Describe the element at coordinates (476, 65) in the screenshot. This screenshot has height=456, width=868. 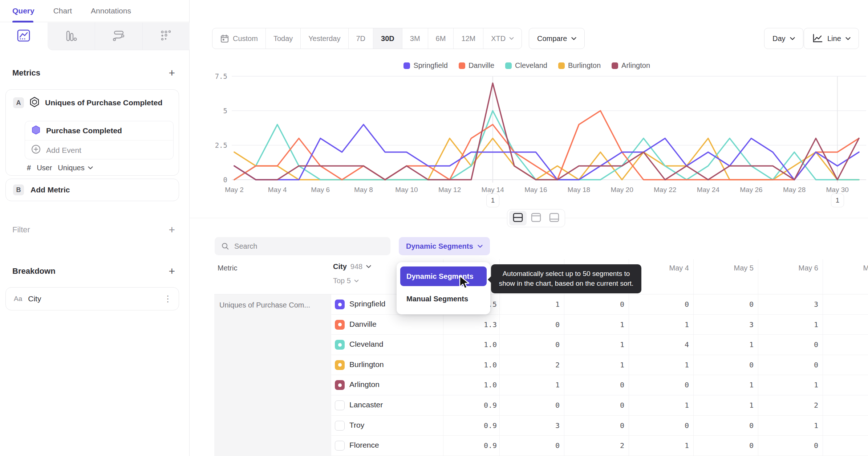
I see `legend-item-danville: Danville` at that location.